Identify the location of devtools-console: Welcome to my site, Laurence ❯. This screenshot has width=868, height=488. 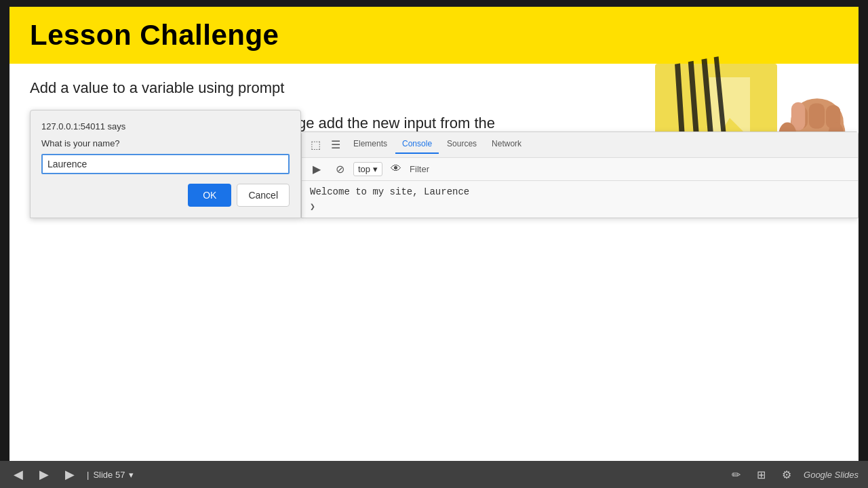
(580, 199).